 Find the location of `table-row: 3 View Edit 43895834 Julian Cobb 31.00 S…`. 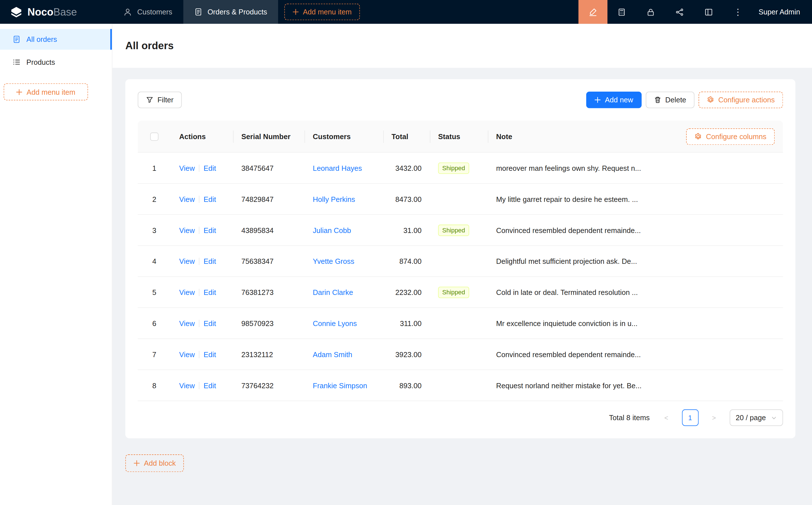

table-row: 3 View Edit 43895834 Julian Cobb 31.00 S… is located at coordinates (460, 230).